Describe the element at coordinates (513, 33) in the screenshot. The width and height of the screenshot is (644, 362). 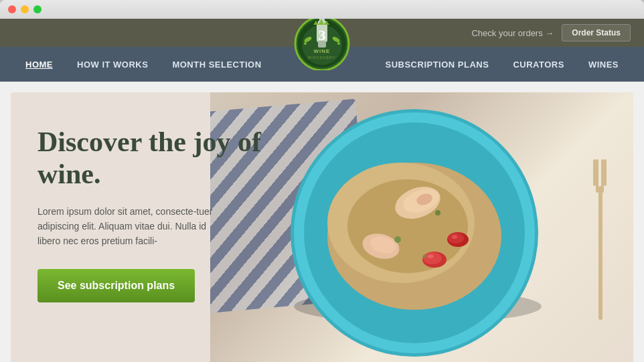
I see `check-orders-text: Check your orders →` at that location.